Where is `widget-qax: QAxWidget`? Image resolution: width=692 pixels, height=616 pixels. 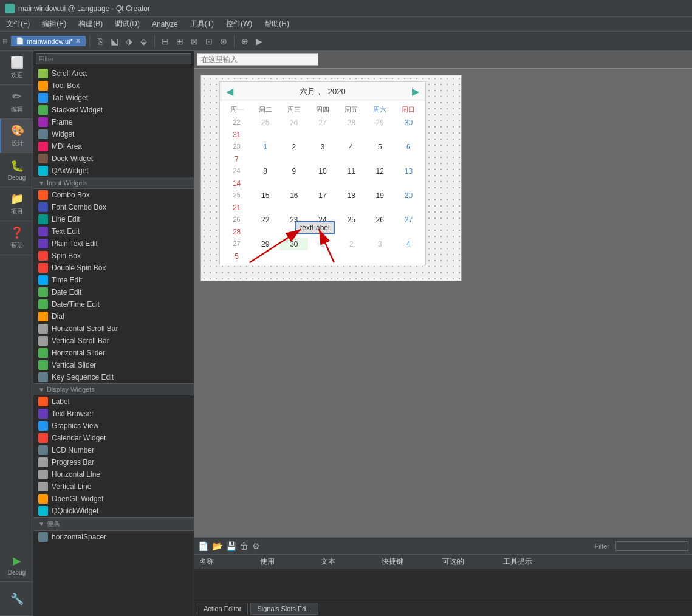 widget-qax: QAxWidget is located at coordinates (114, 171).